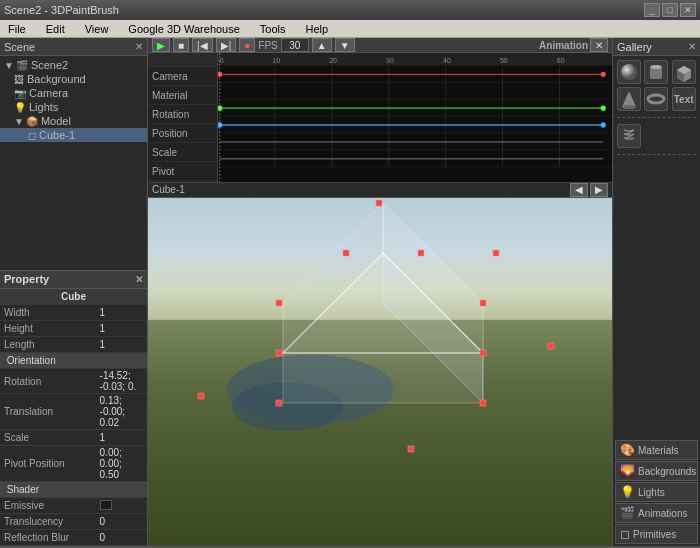 This screenshot has width=700, height=548. I want to click on menu-edit: Edit, so click(56, 28).